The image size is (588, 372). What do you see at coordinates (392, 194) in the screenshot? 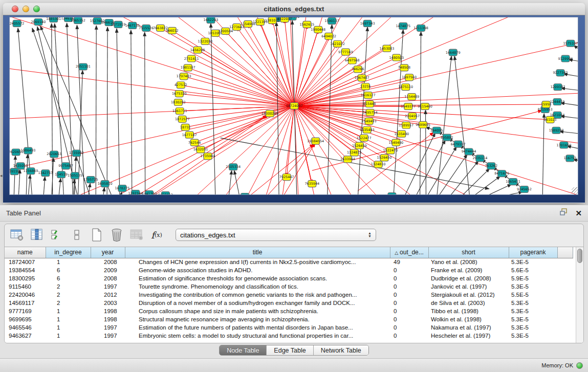
I see `graph-node-label: 129232` at bounding box center [392, 194].